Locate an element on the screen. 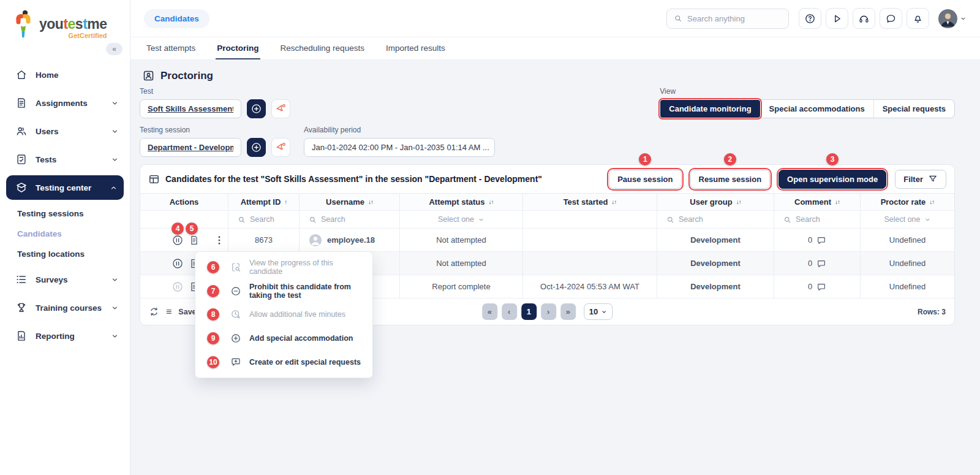 The width and height of the screenshot is (980, 475). columns-menu-icon: ≡ is located at coordinates (169, 312).